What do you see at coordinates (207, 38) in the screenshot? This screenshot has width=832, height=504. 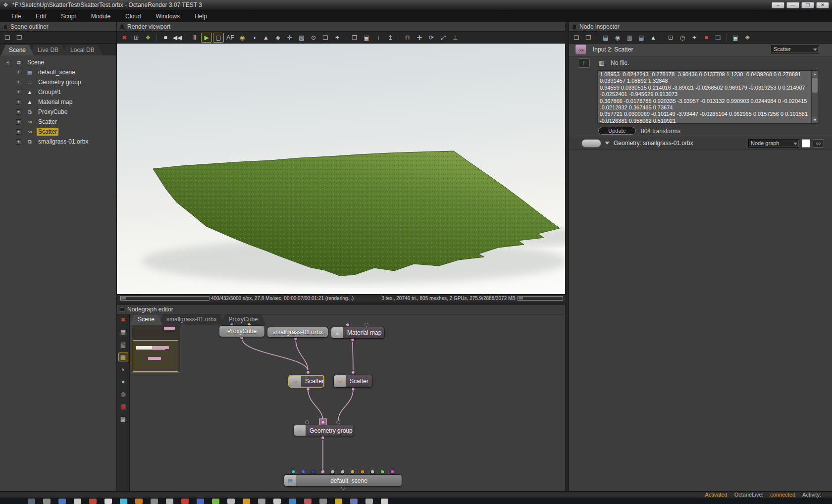 I see `play-icon: ▶` at bounding box center [207, 38].